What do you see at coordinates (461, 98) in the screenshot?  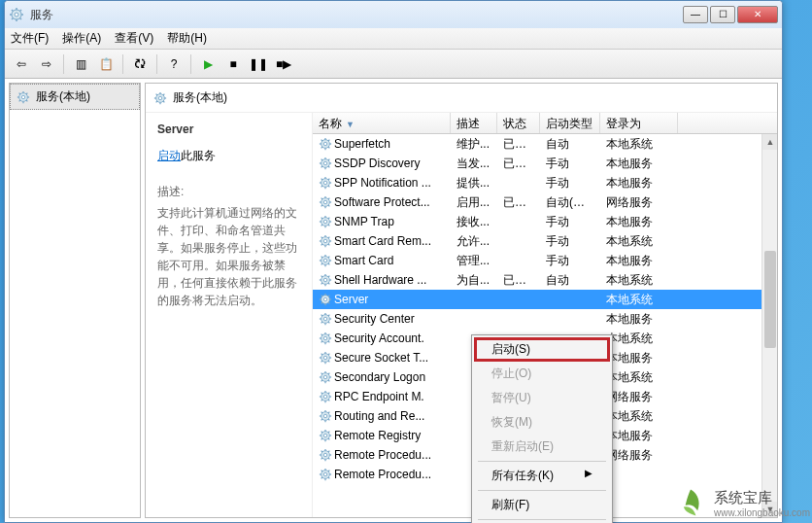 I see `right-pane-header: 服务(本地)` at bounding box center [461, 98].